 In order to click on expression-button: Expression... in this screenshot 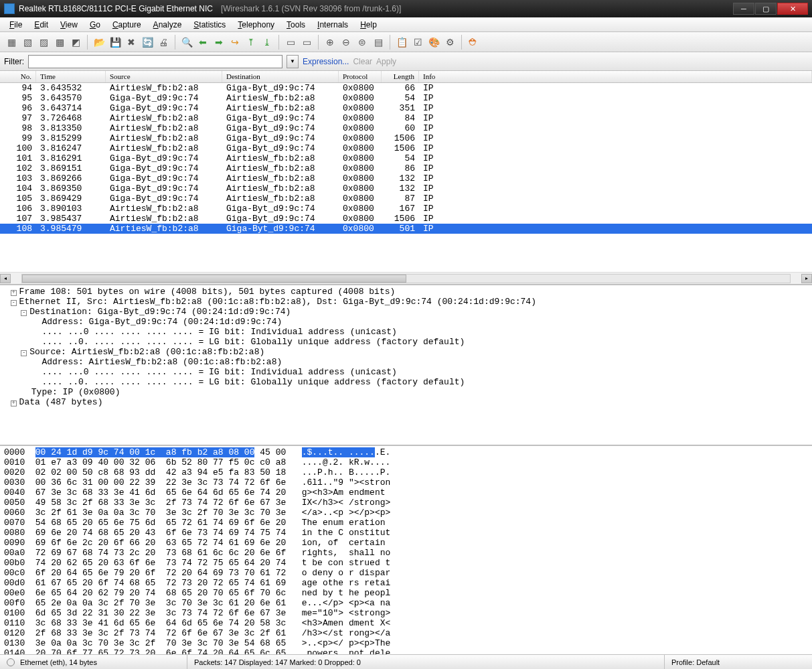, I will do `click(325, 62)`.